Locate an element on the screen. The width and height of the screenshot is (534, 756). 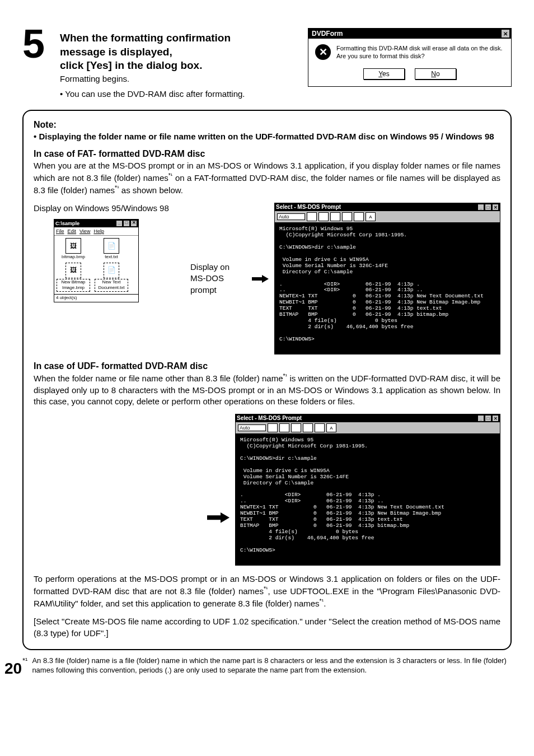
file-item: 🖼bitmap.bmp is located at coordinates (73, 249).